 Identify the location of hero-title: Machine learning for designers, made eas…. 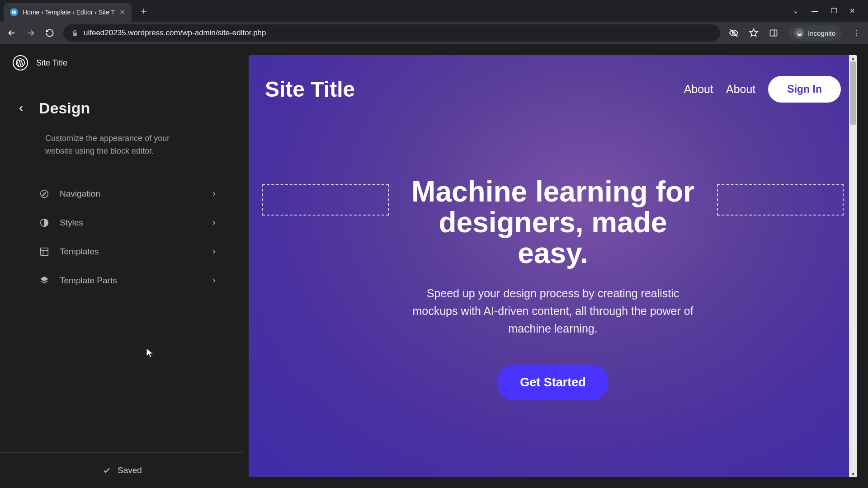
(553, 222).